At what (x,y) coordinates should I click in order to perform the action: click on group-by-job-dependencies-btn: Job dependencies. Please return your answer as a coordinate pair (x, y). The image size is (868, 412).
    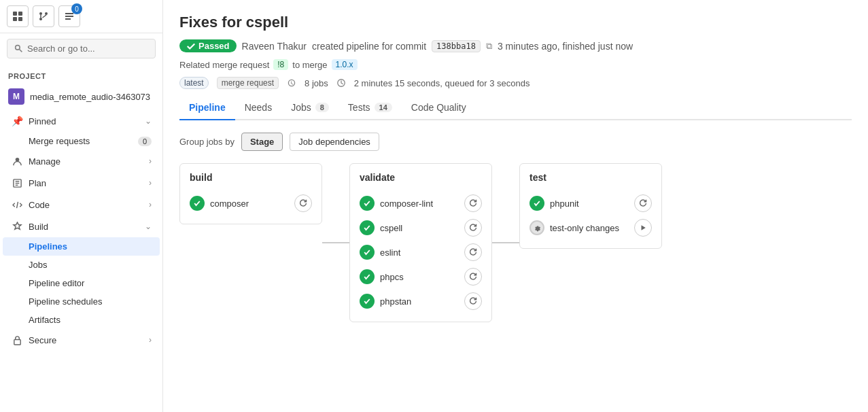
    Looking at the image, I should click on (334, 141).